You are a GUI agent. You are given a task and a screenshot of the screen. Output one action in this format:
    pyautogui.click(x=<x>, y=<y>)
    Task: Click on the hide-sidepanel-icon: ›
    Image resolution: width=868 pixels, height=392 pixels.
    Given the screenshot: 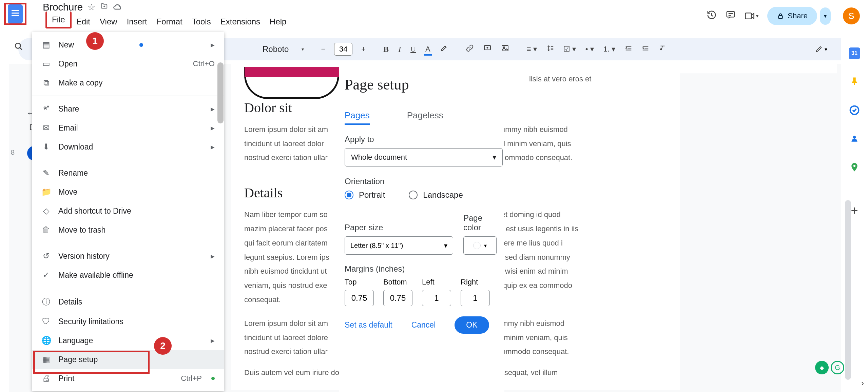 What is the action you would take?
    pyautogui.click(x=863, y=383)
    